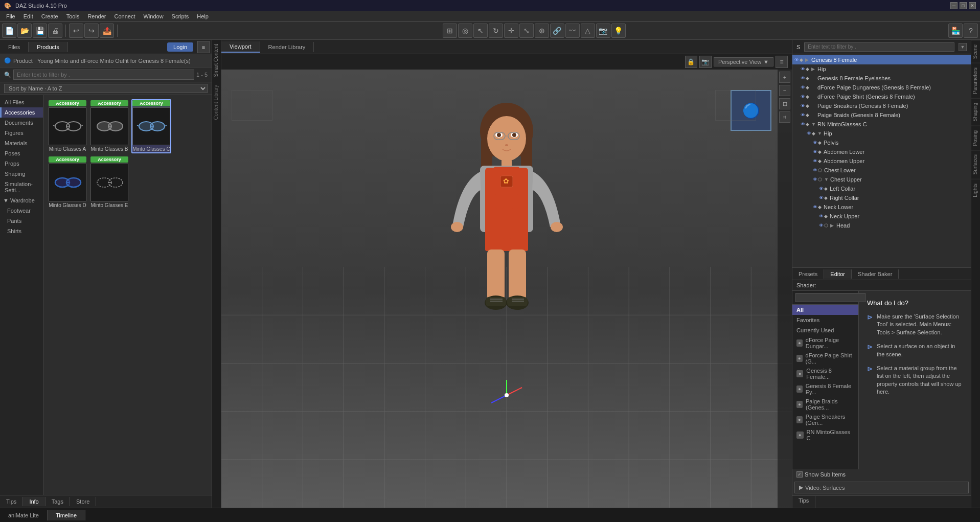 The image size is (980, 522). I want to click on tree-toggle-chest-upper: ▼, so click(827, 179).